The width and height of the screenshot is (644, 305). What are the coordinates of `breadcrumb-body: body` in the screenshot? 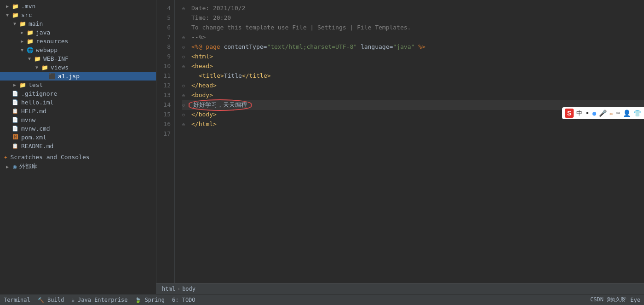 It's located at (189, 289).